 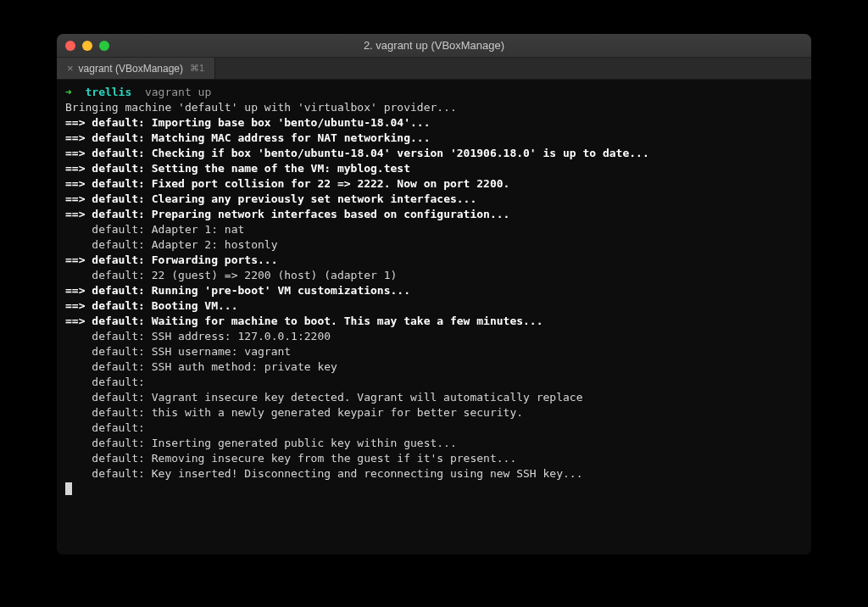 What do you see at coordinates (87, 46) in the screenshot?
I see `traffic-lights` at bounding box center [87, 46].